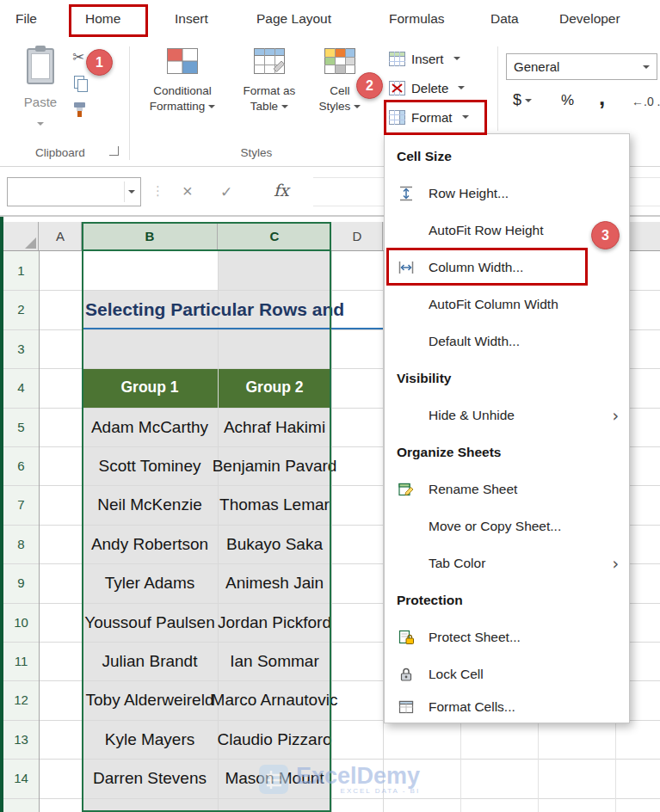 This screenshot has height=812, width=660. Describe the element at coordinates (507, 707) in the screenshot. I see `menu-item-format-cells: Format Cells...` at that location.